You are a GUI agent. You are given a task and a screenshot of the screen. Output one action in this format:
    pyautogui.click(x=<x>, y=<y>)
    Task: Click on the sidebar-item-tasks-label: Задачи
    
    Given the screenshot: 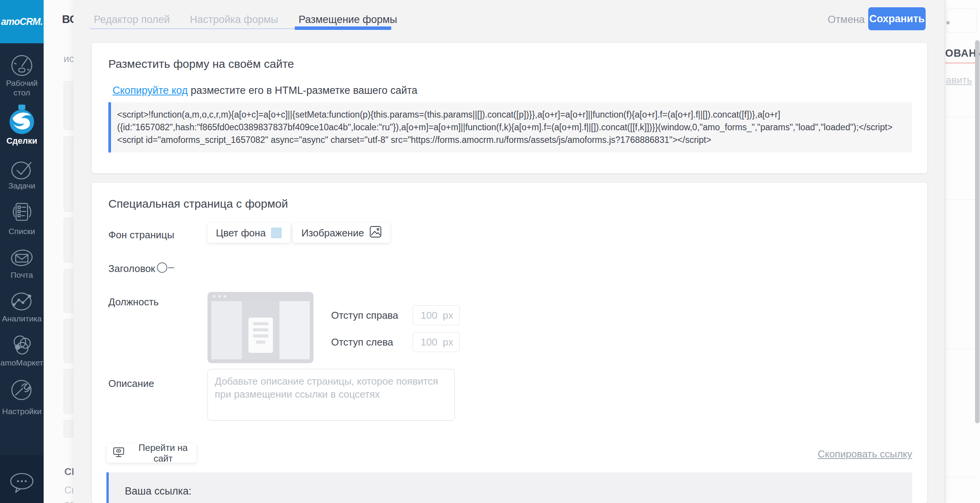 What is the action you would take?
    pyautogui.click(x=22, y=185)
    